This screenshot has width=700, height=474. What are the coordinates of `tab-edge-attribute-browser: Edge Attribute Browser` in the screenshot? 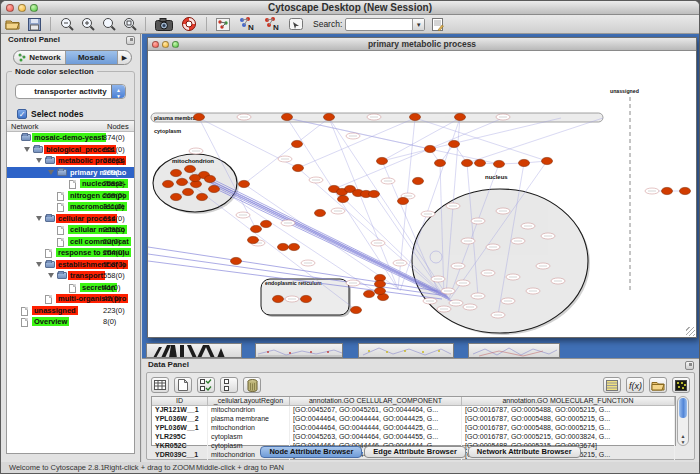 It's located at (414, 452).